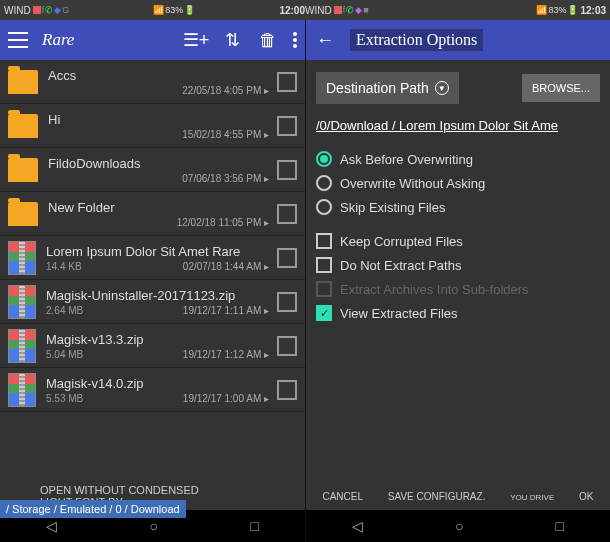 Image resolution: width=610 pixels, height=542 pixels. I want to click on file-date: 19/12/17 1:12 AM ▸, so click(176, 354).